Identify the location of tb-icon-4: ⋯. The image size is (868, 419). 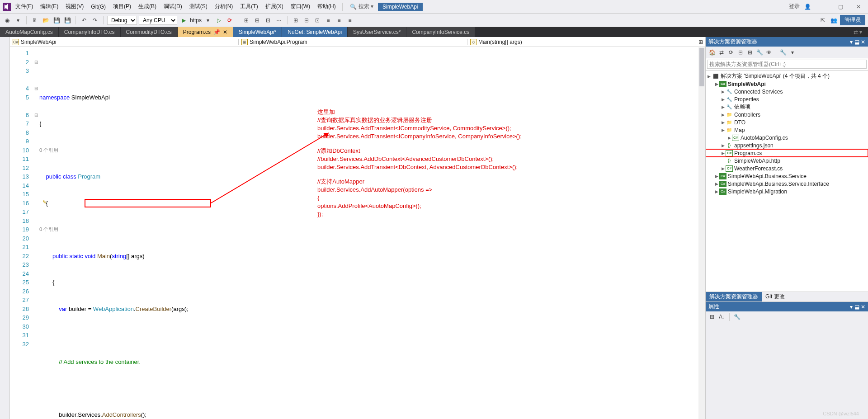
(279, 20).